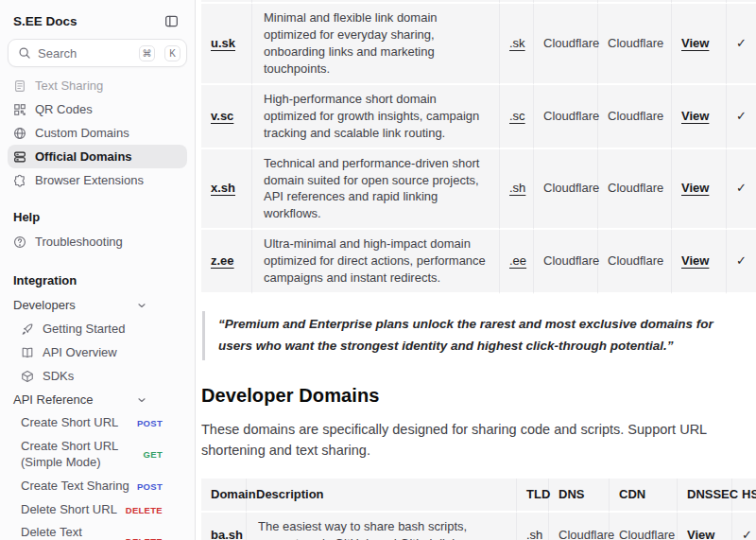 The height and width of the screenshot is (540, 756). Describe the element at coordinates (97, 132) in the screenshot. I see `sidebar-nav: Text Sharing QR Codes Custom Domains Off…` at that location.